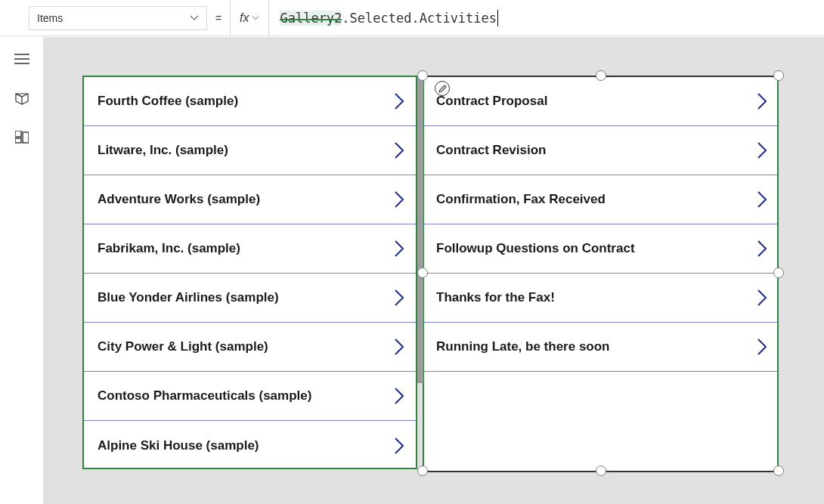  Describe the element at coordinates (420, 230) in the screenshot. I see `scrollbar-thumb` at that location.